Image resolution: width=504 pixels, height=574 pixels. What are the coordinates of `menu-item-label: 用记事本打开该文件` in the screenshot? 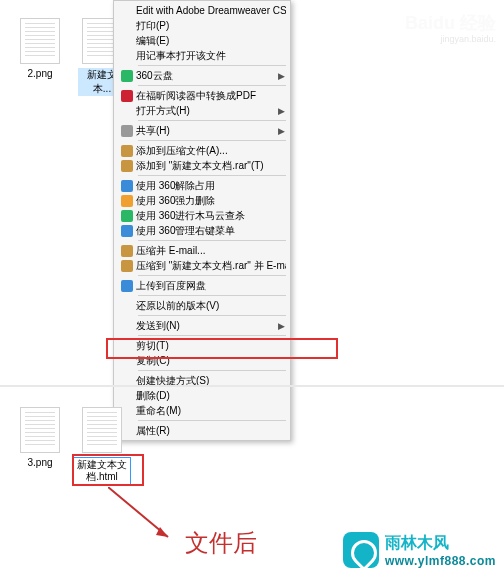 It's located at (211, 56).